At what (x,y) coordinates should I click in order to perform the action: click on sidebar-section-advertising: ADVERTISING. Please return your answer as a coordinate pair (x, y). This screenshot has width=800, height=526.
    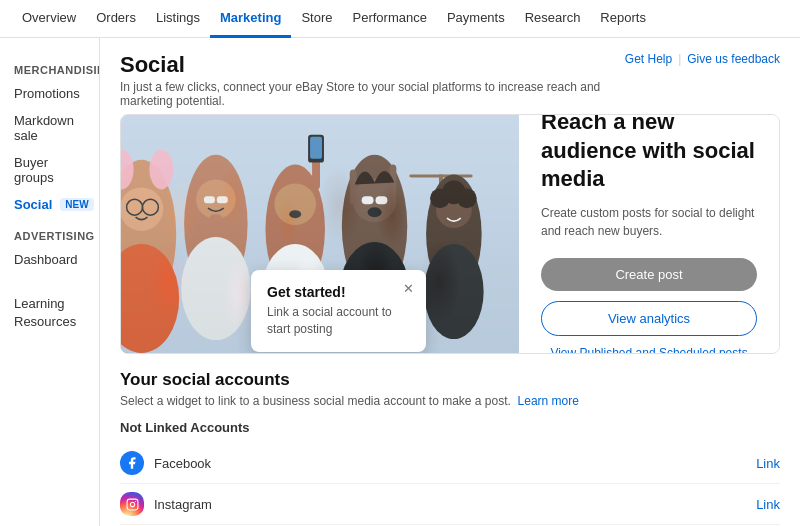
    Looking at the image, I should click on (50, 232).